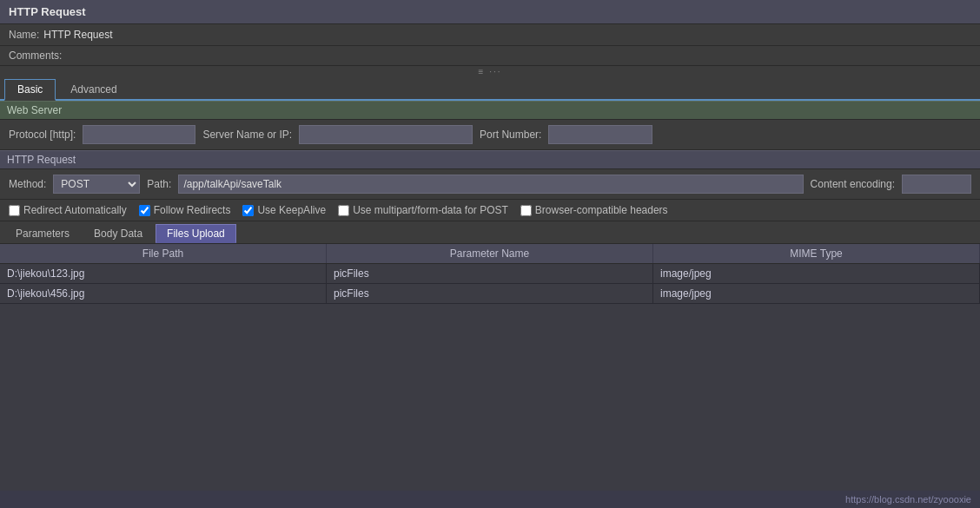 The height and width of the screenshot is (508, 980). Describe the element at coordinates (817, 254) in the screenshot. I see `col-mime-type: MIME Type` at that location.